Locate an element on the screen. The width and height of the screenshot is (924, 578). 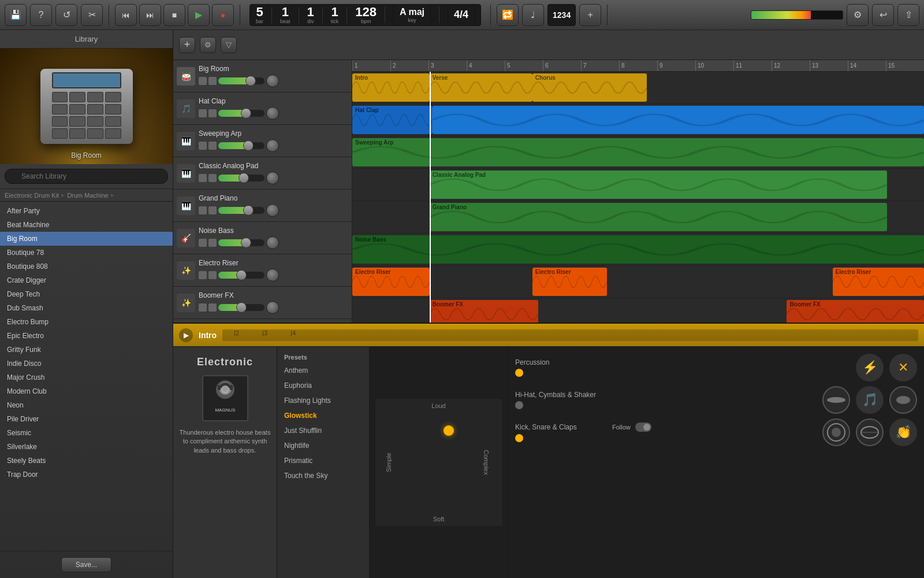
clip: Sweeping Arp is located at coordinates (638, 153).